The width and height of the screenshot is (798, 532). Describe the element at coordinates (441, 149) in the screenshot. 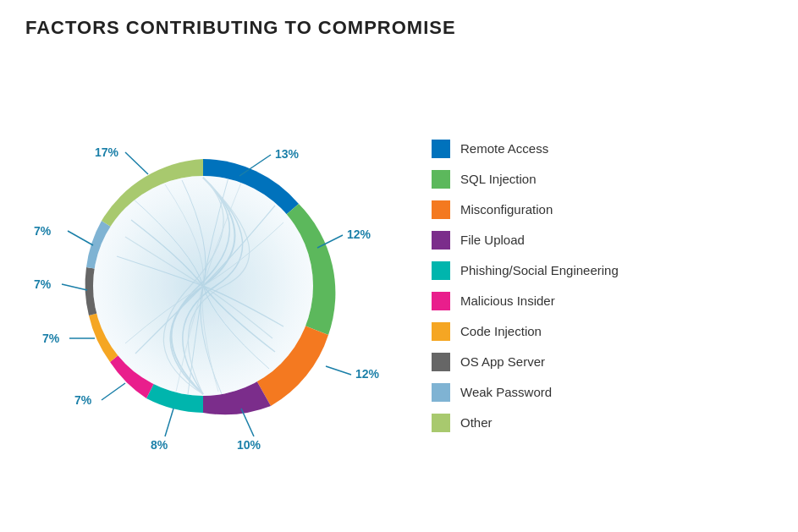

I see `legend-color-remote-access` at that location.